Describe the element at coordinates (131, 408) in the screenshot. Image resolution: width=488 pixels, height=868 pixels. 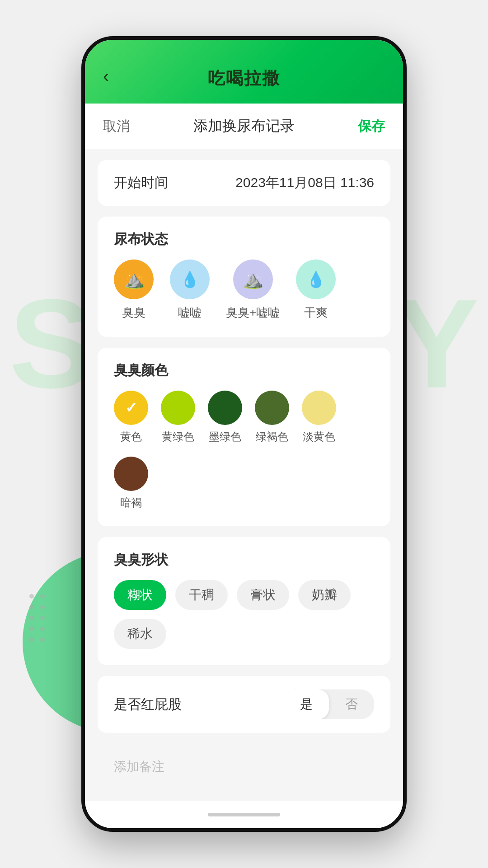
I see `color-circle-yellow` at that location.